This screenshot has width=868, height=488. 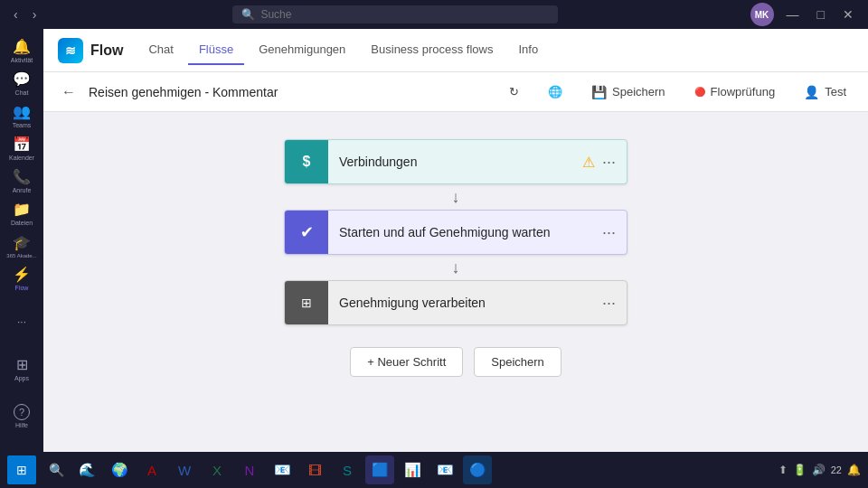 I want to click on verbindungen-icon-area: $, so click(x=307, y=162).